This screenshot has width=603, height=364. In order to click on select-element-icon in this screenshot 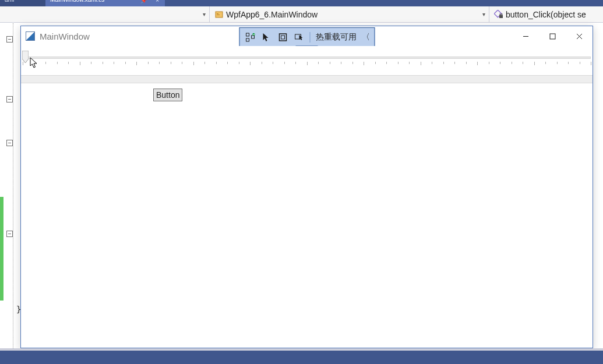, I will do `click(266, 37)`.